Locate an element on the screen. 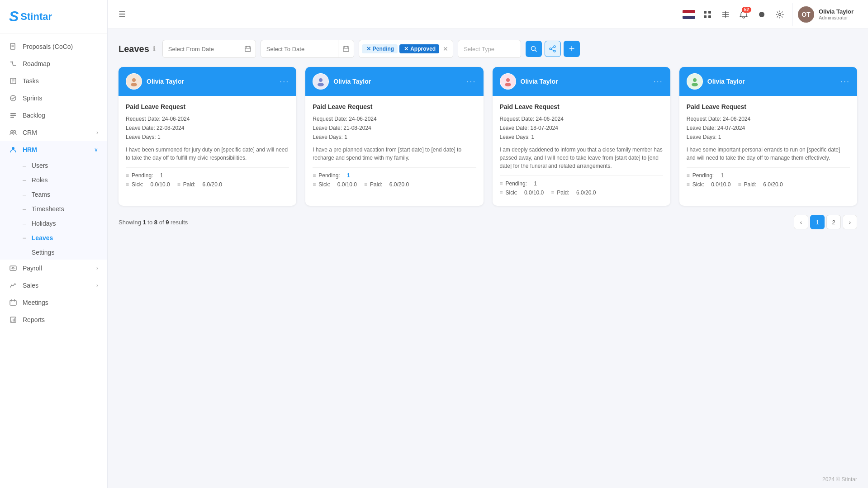 Image resolution: width=868 pixels, height=488 pixels. leave-days-field: Leave Days: 1 is located at coordinates (768, 137).